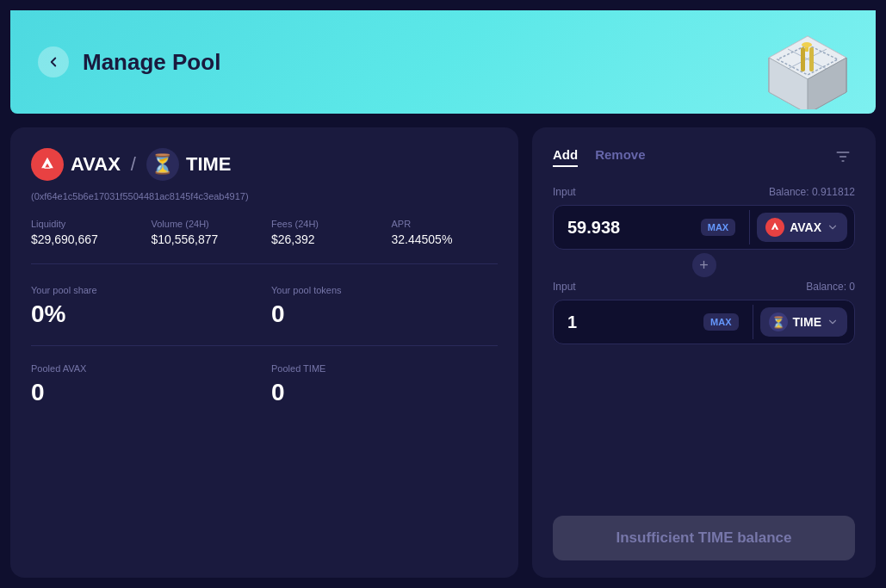 The height and width of the screenshot is (588, 886). I want to click on pool-share-value: 0%, so click(145, 314).